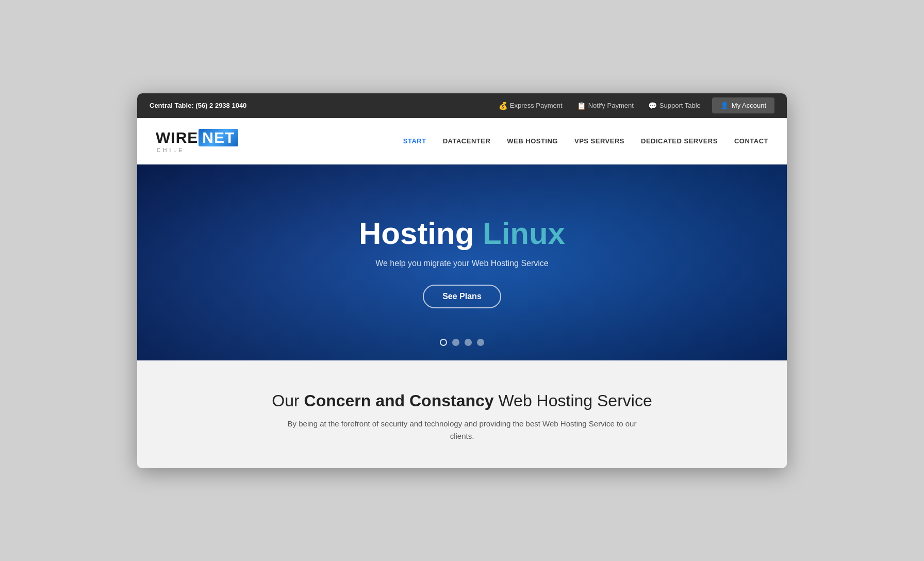 Image resolution: width=924 pixels, height=561 pixels. What do you see at coordinates (219, 138) in the screenshot?
I see `logo-net: NET` at bounding box center [219, 138].